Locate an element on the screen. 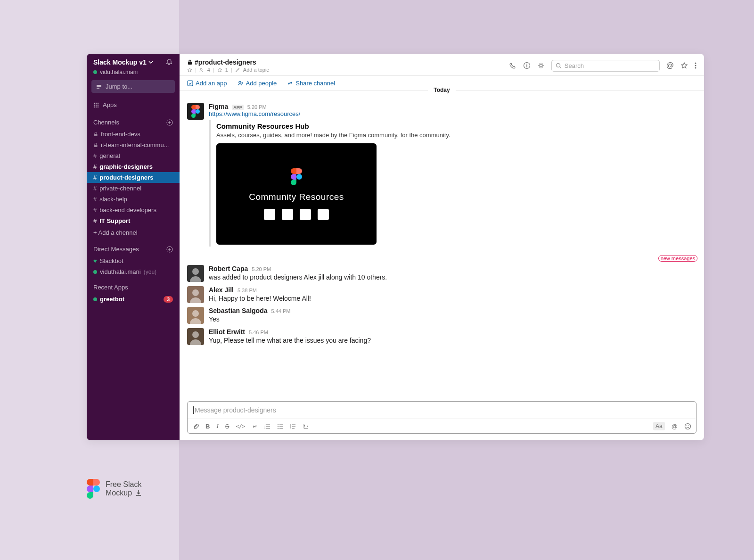 The height and width of the screenshot is (560, 754). message-row: Elliot Erwitt5.46 PMYup, Please tell me … is located at coordinates (442, 337).